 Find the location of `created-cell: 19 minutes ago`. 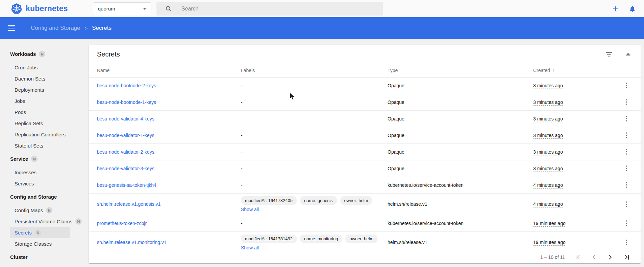

created-cell: 19 minutes ago is located at coordinates (549, 223).